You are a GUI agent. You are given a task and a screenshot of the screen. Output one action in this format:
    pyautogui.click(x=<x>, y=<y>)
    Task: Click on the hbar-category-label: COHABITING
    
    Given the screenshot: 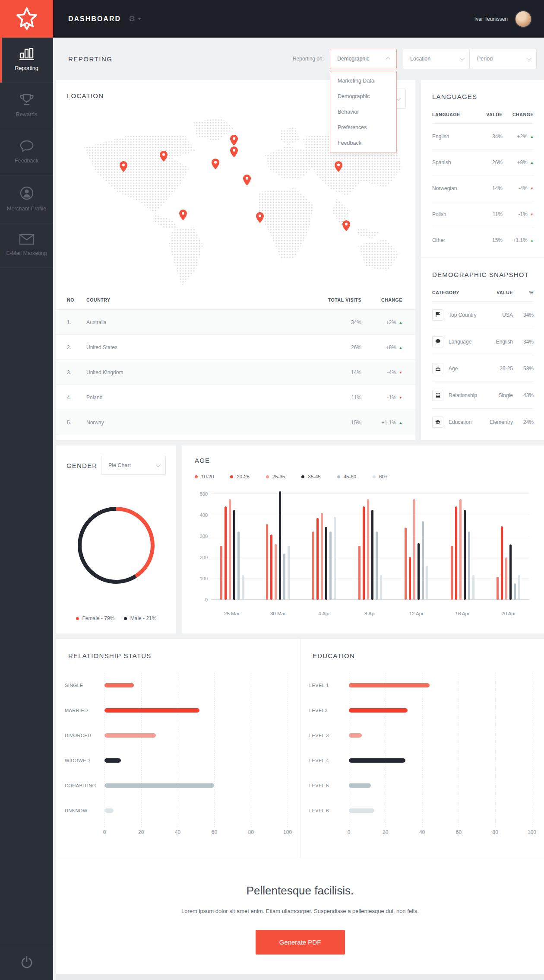 What is the action you would take?
    pyautogui.click(x=85, y=786)
    